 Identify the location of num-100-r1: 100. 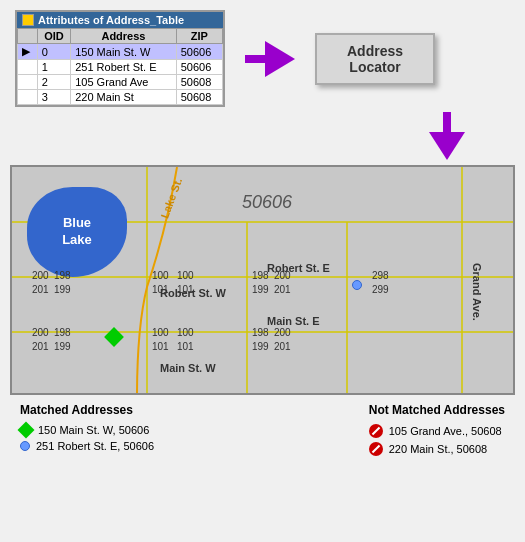
(160, 276).